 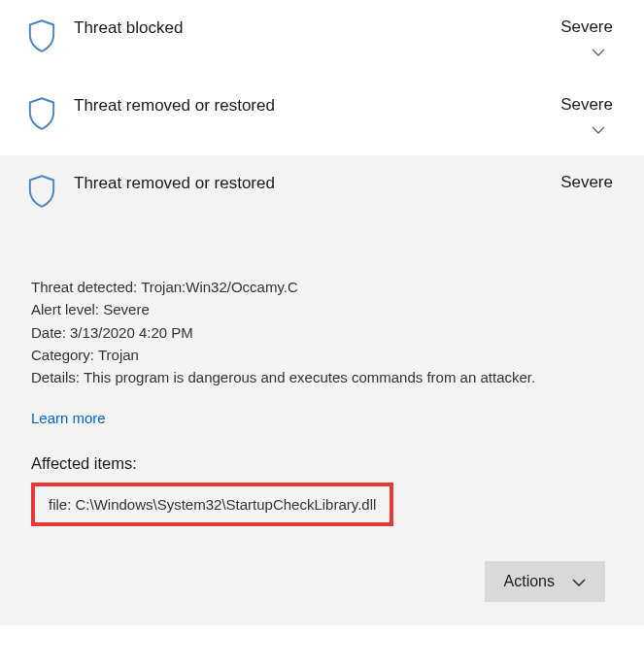 I want to click on affected-items-highlight: file: C:\Windows\System32\StartupCheckLi…, so click(x=212, y=505).